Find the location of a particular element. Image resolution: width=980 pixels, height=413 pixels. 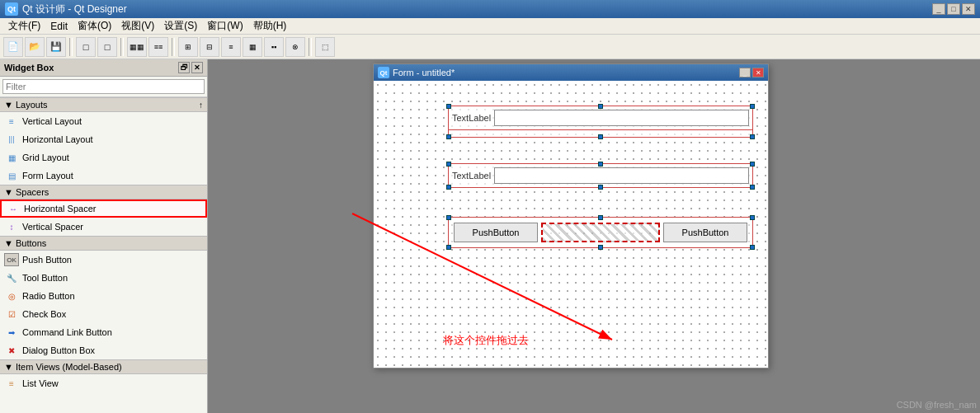

row-1-content: TextLabel is located at coordinates (601, 118).